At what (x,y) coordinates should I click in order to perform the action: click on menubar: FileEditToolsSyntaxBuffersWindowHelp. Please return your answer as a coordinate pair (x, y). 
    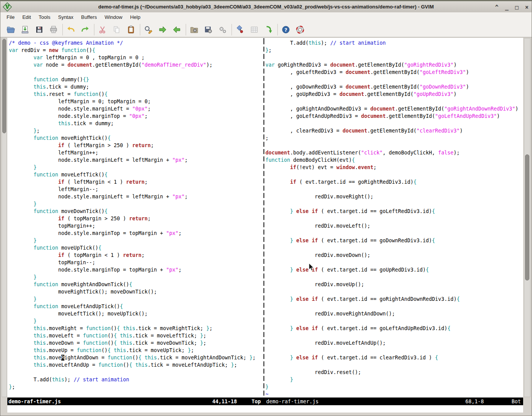
    Looking at the image, I should click on (266, 17).